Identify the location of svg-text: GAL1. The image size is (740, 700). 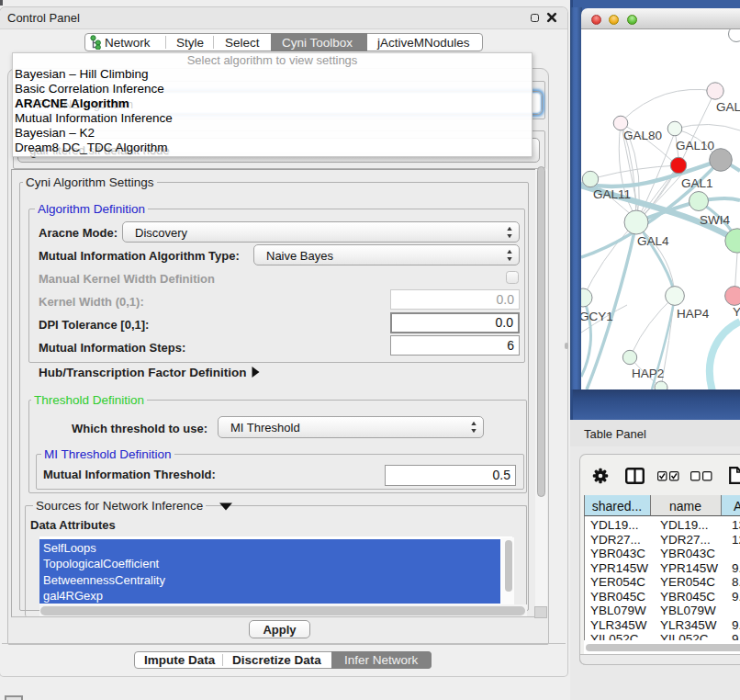
(698, 184).